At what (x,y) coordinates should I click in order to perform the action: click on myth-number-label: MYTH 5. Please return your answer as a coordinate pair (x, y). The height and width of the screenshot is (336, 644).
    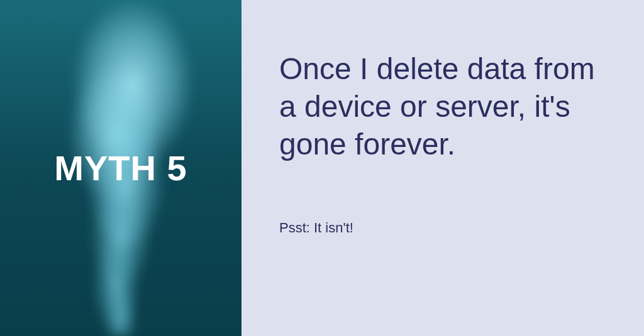
    Looking at the image, I should click on (121, 168).